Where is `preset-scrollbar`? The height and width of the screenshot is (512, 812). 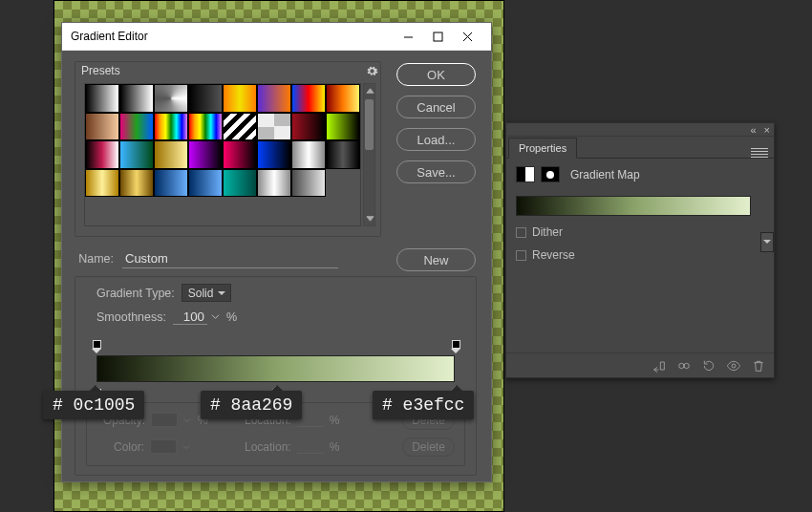
preset-scrollbar is located at coordinates (369, 155).